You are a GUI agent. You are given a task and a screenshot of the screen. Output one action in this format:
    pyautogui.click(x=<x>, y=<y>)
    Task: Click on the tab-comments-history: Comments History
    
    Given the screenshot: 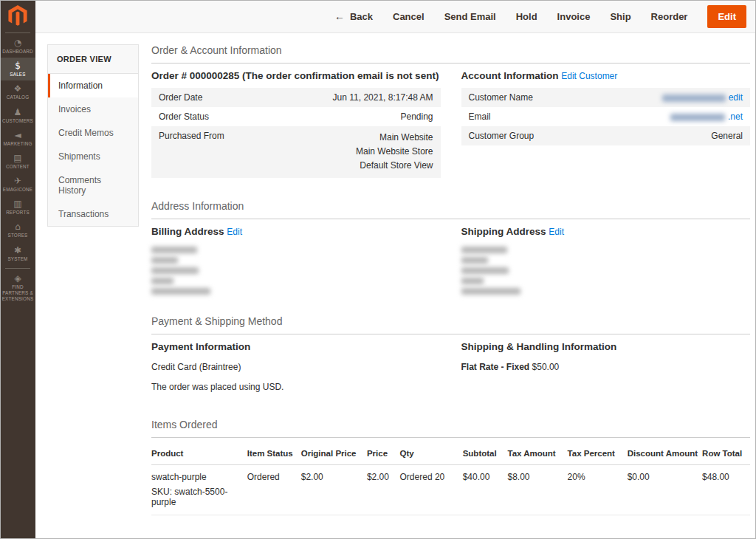 What is the action you would take?
    pyautogui.click(x=93, y=185)
    